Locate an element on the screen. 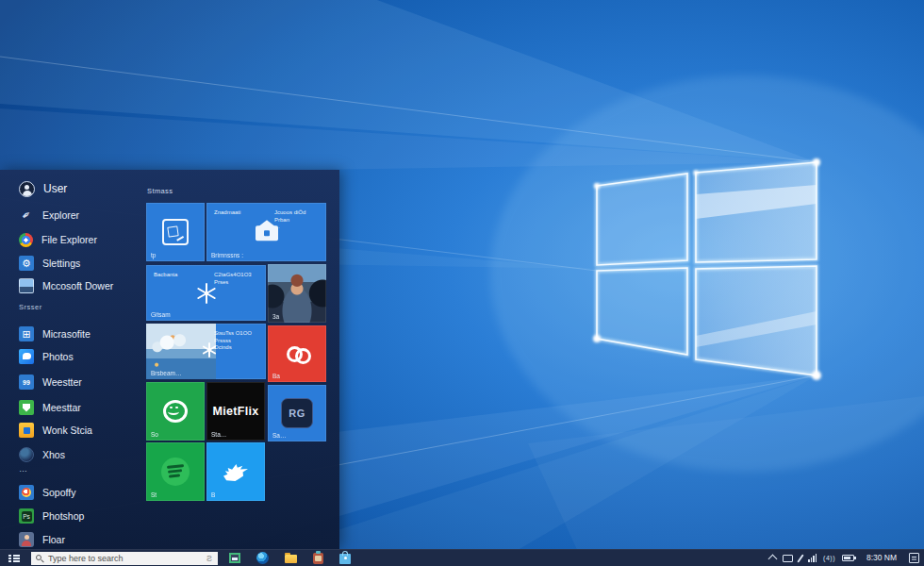 The width and height of the screenshot is (924, 566). tile-text-block: Jcuoos diÖd Prban … is located at coordinates (297, 221).